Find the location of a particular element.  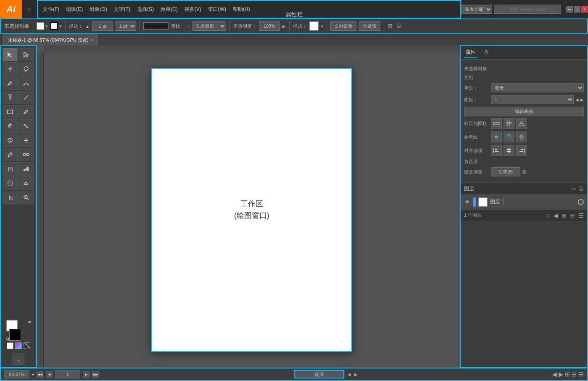

stroke-width-dropdown: 1 pt is located at coordinates (126, 26).